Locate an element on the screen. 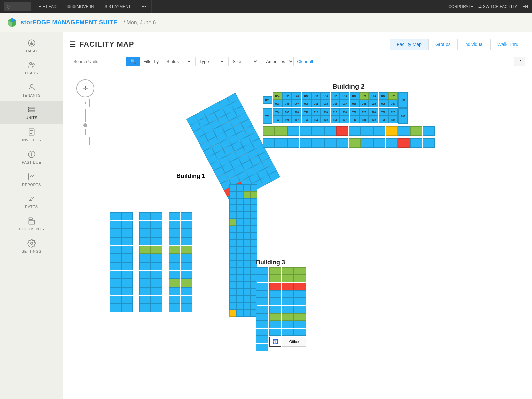  small-buildings-row is located at coordinates (151, 262).